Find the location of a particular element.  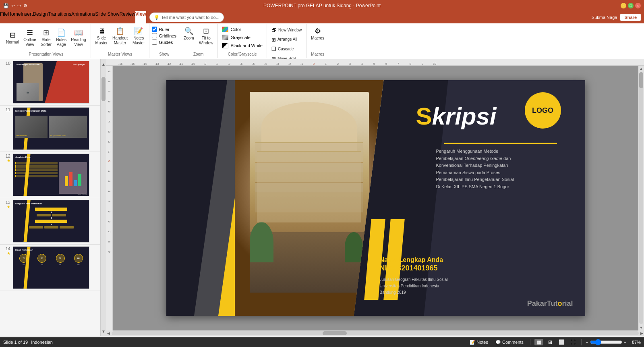

star-icon-12: ★ is located at coordinates (9, 160).